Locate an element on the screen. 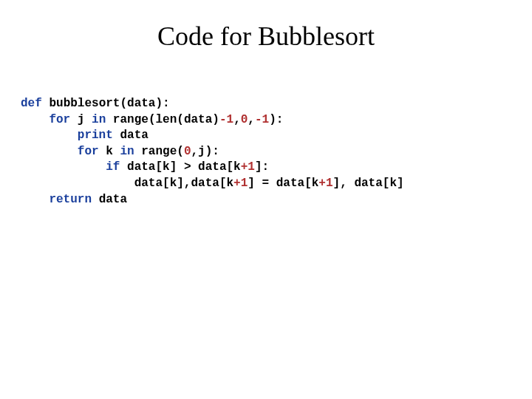 The width and height of the screenshot is (532, 399). num-0b: 0 is located at coordinates (188, 151).